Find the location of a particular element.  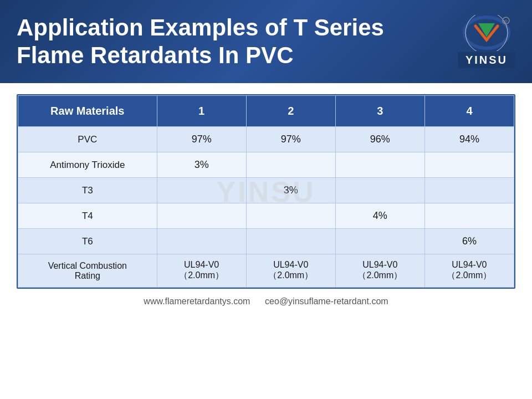

logo-text: YINSU is located at coordinates (487, 60).